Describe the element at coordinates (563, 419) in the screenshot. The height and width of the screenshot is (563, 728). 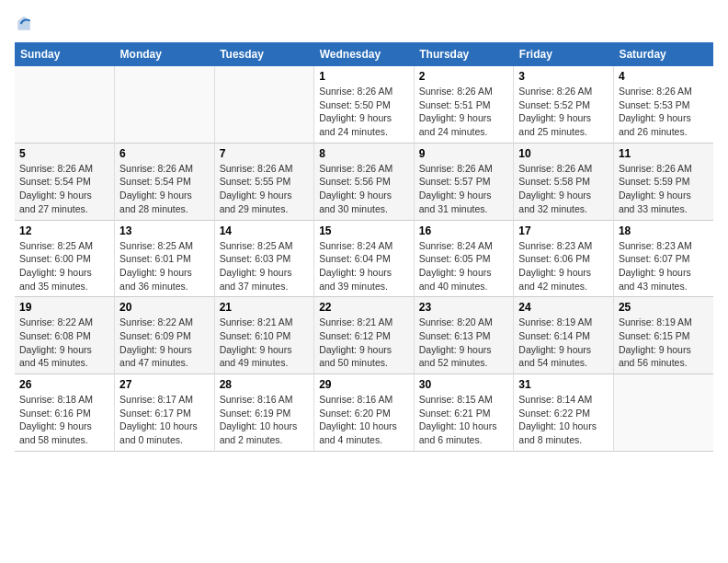
I see `day-info: Sunrise: 8:14 AMSunset: 6:22 PMDaylight:…` at that location.